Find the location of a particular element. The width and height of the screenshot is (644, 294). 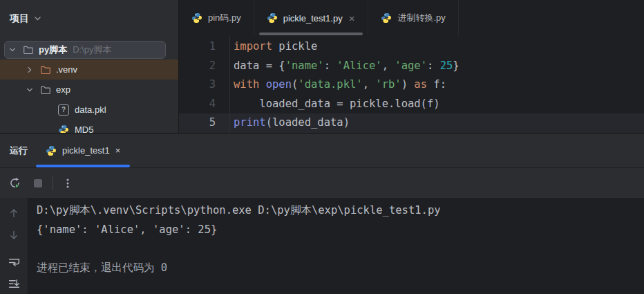

stop-button is located at coordinates (38, 183).